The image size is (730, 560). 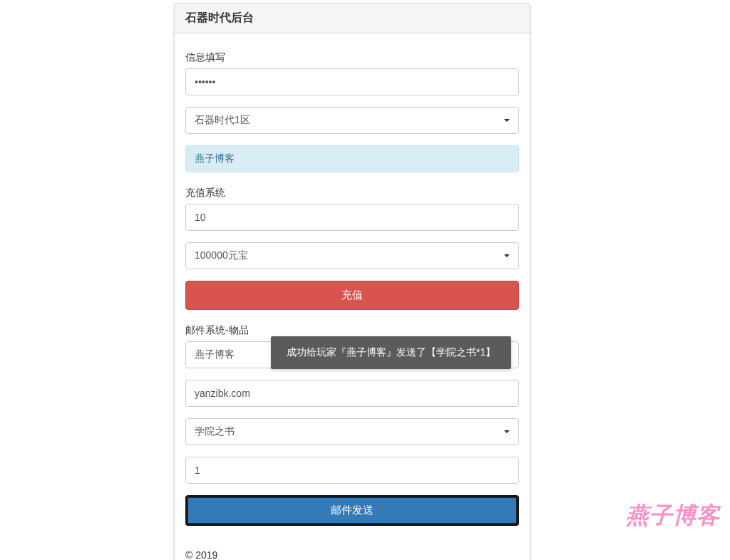 I want to click on player-highlight-field: 燕子博客, so click(x=352, y=159).